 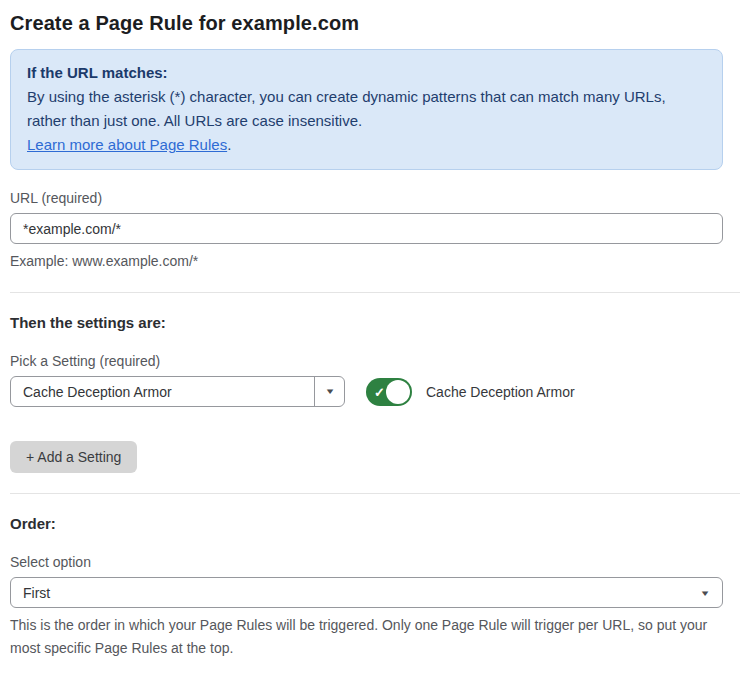 What do you see at coordinates (329, 392) in the screenshot?
I see `setting-select-caret-button: ▼` at bounding box center [329, 392].